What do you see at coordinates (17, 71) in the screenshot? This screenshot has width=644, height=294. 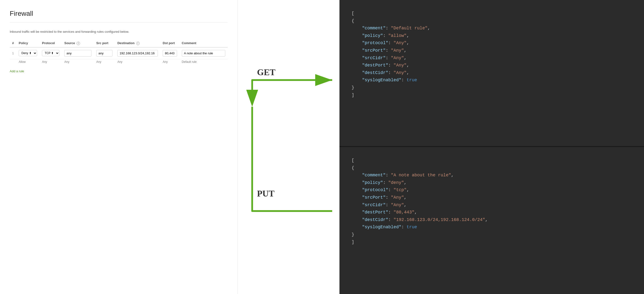 I see `add-rule-link: Add a rule` at bounding box center [17, 71].